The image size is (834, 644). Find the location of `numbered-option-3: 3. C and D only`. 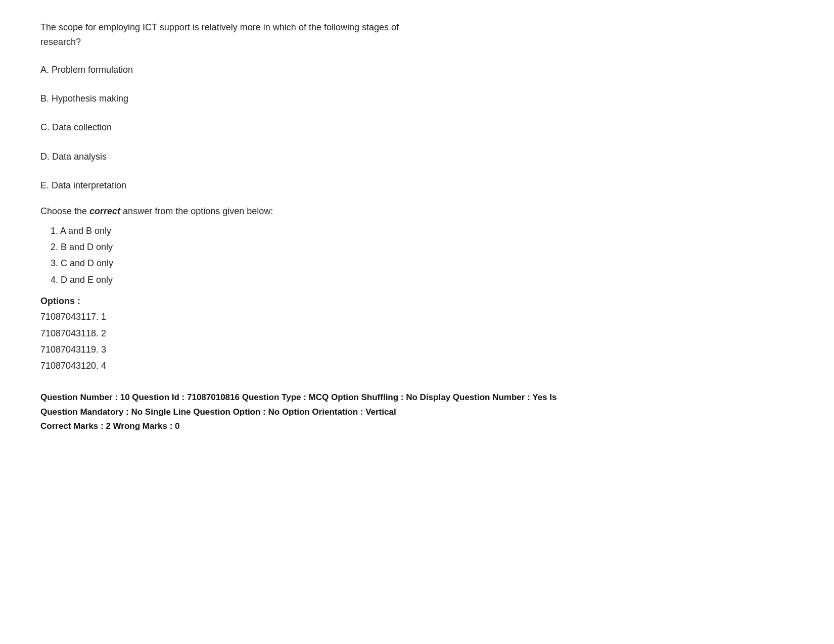

numbered-option-3: 3. C and D only is located at coordinates (422, 263).